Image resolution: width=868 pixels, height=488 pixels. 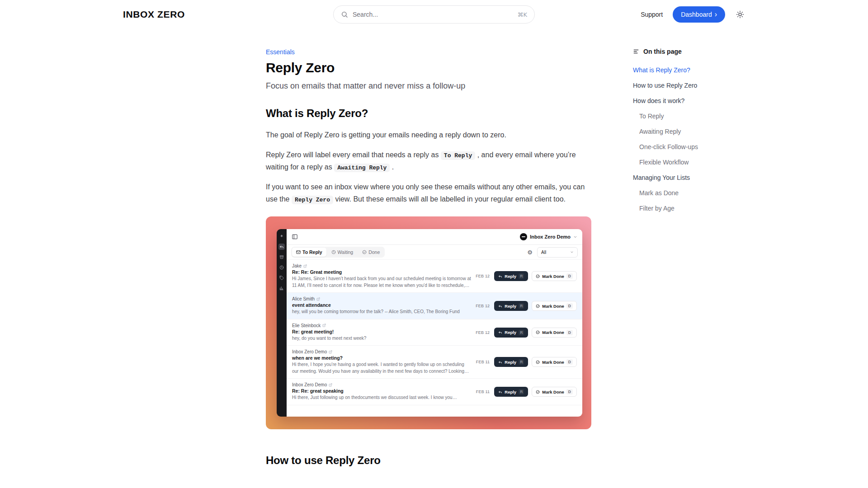 I want to click on tag-icon, so click(x=282, y=278).